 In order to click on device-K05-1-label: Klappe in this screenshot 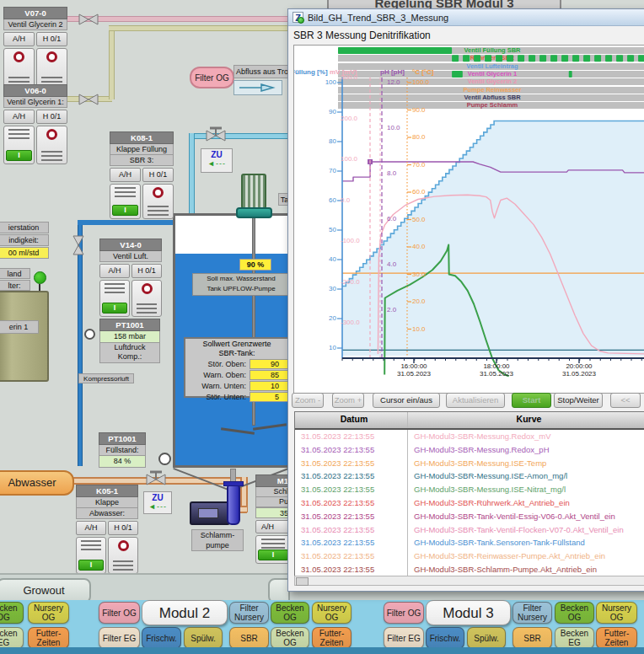, I will do `click(107, 502)`.